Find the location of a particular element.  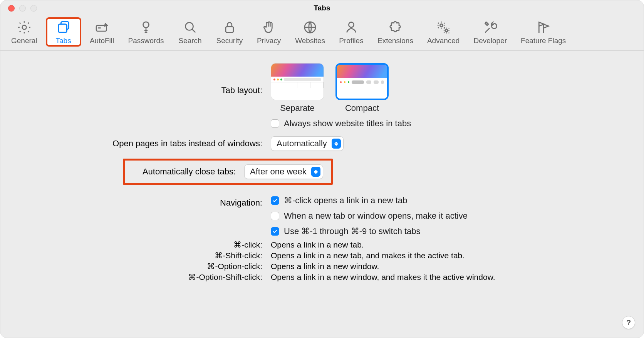

label-navigation: Navigation: is located at coordinates (139, 202).